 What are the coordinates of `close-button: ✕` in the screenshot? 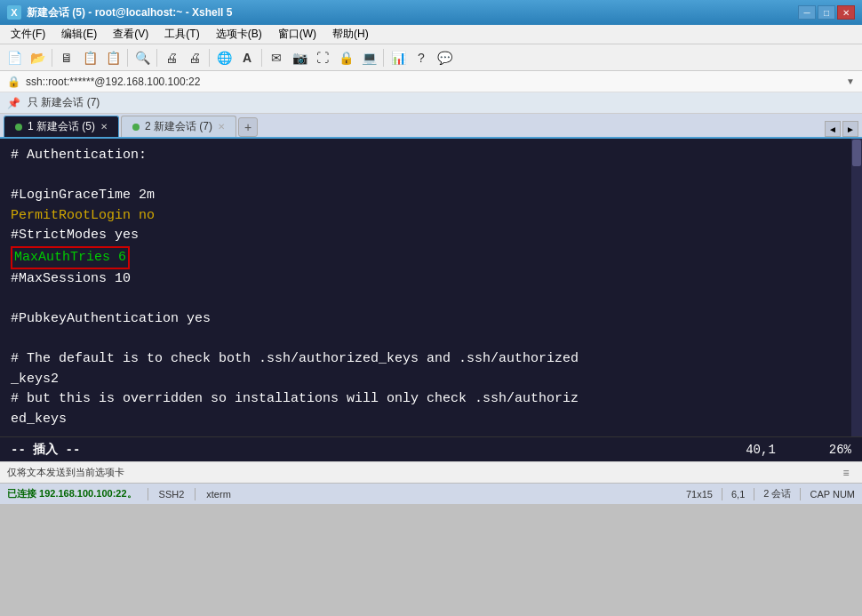 It's located at (846, 12).